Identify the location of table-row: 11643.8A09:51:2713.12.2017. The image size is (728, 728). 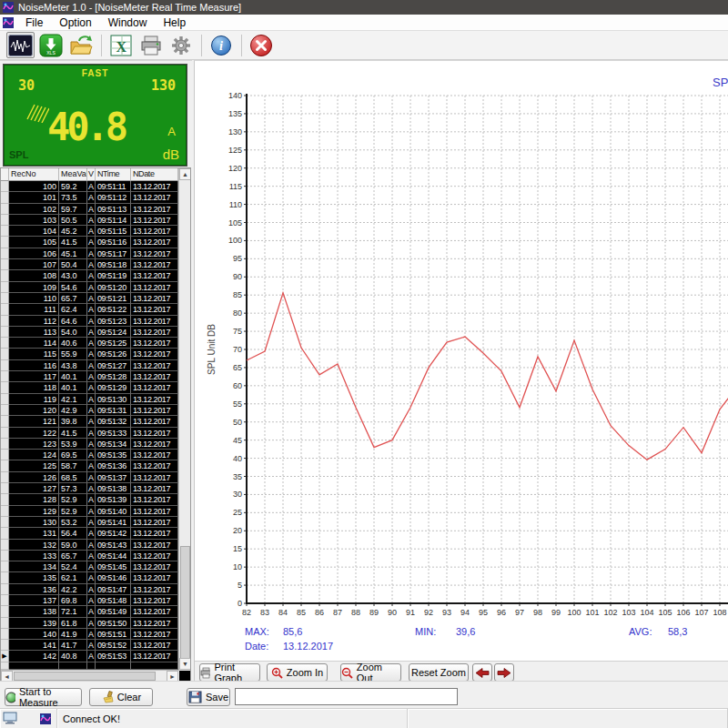
(96, 366).